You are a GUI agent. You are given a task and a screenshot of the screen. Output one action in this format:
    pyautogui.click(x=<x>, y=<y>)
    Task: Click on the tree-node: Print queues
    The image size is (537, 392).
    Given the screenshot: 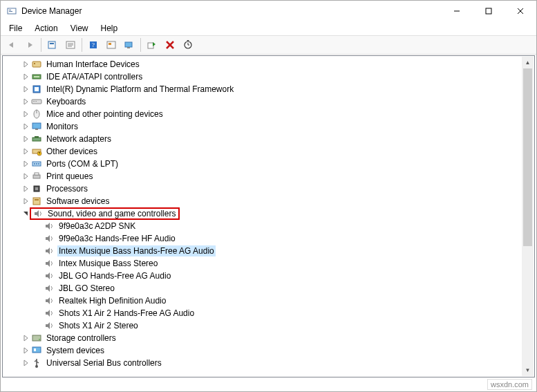 What is the action you would take?
    pyautogui.click(x=263, y=176)
    